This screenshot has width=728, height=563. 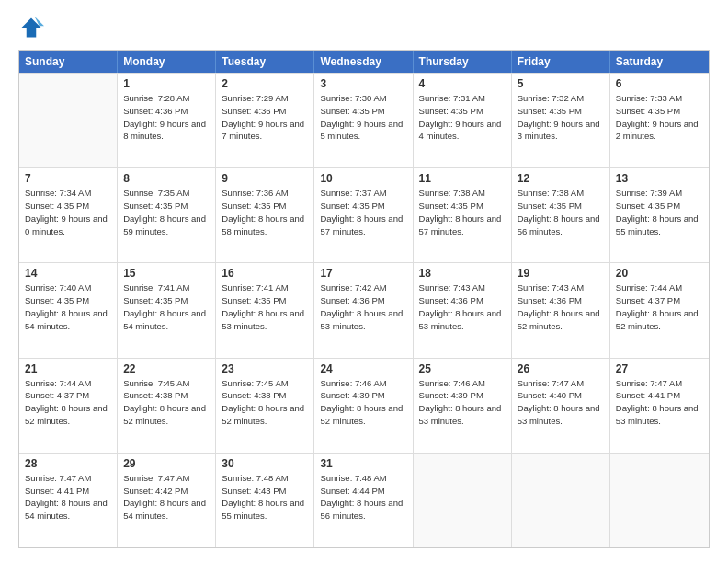 I want to click on header-day-tuesday: Tuesday, so click(x=265, y=62).